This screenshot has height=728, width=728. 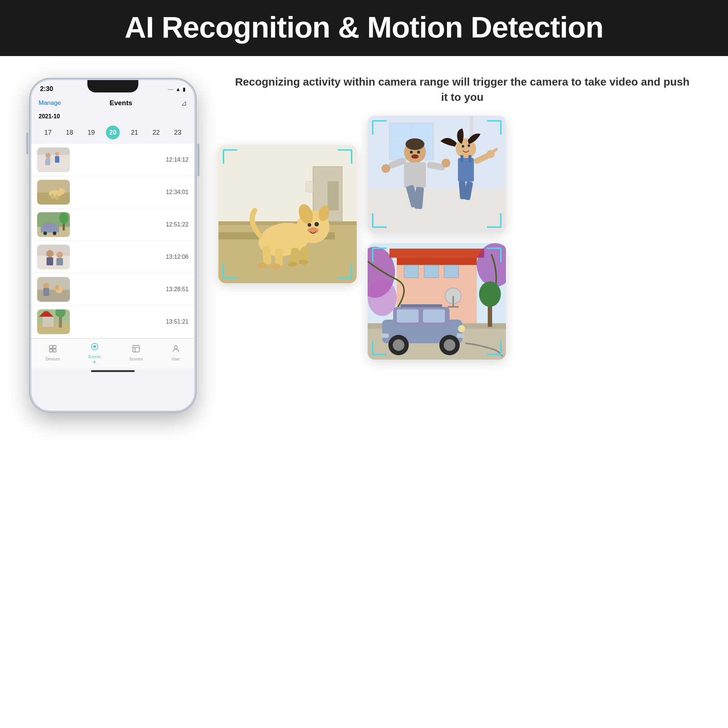 What do you see at coordinates (177, 257) in the screenshot?
I see `event-time-4: 13:12:06` at bounding box center [177, 257].